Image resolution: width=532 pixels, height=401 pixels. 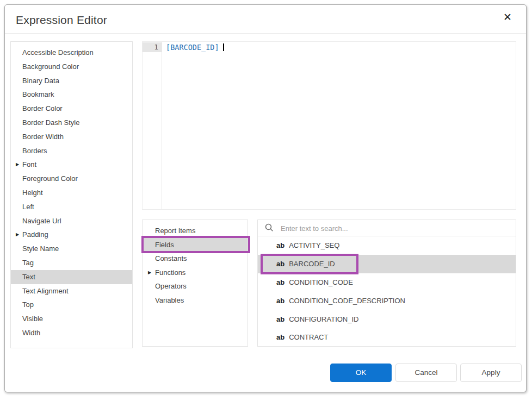 I want to click on search-icon, so click(x=269, y=229).